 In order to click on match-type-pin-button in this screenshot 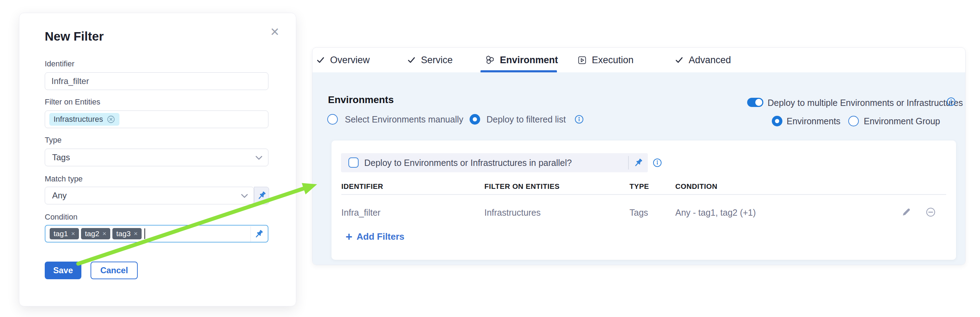, I will do `click(262, 195)`.